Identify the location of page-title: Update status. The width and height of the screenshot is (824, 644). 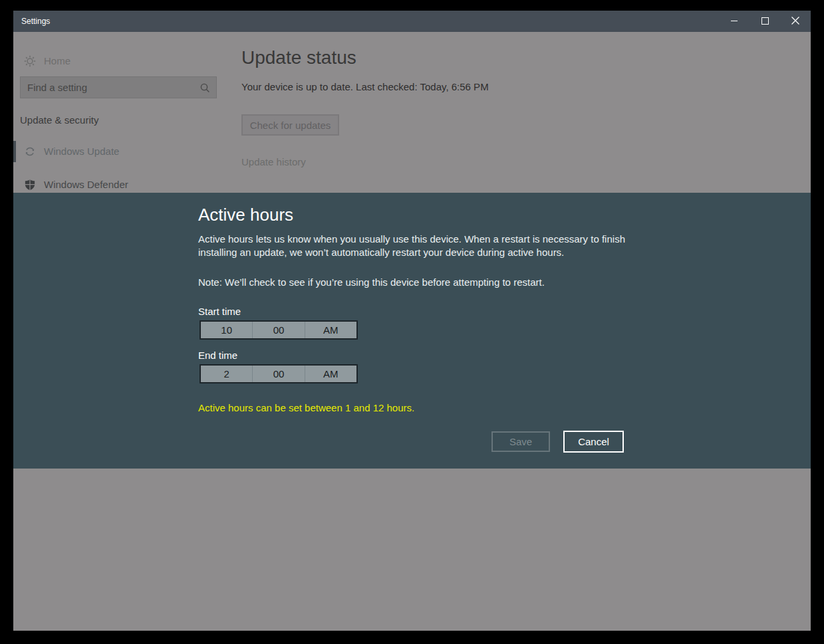
(299, 58).